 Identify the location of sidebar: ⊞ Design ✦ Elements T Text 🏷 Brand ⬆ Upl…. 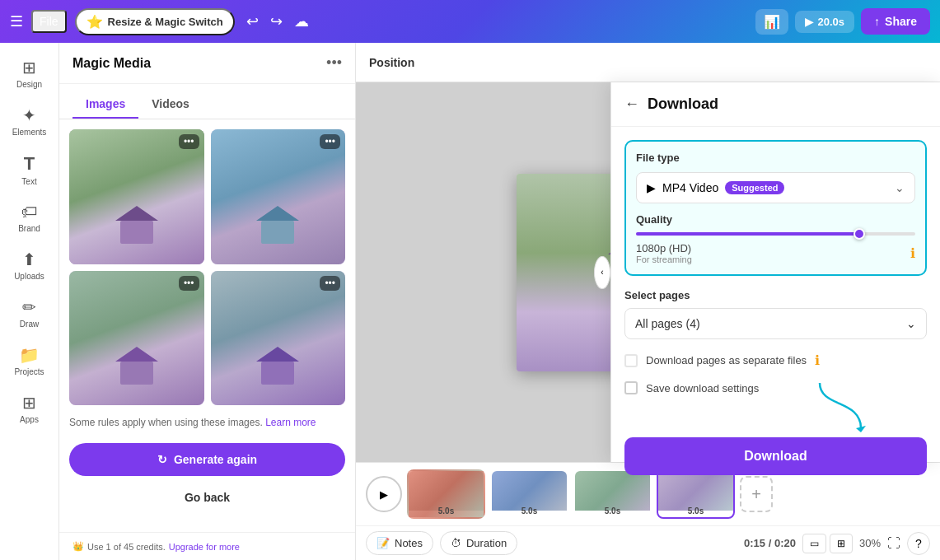
(30, 301).